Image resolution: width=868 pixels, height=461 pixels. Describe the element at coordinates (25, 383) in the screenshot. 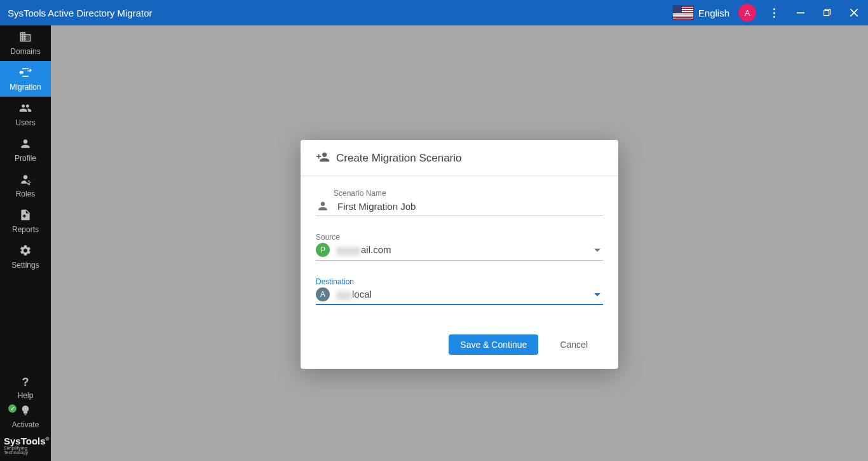

I see `help-icon: ?` at that location.